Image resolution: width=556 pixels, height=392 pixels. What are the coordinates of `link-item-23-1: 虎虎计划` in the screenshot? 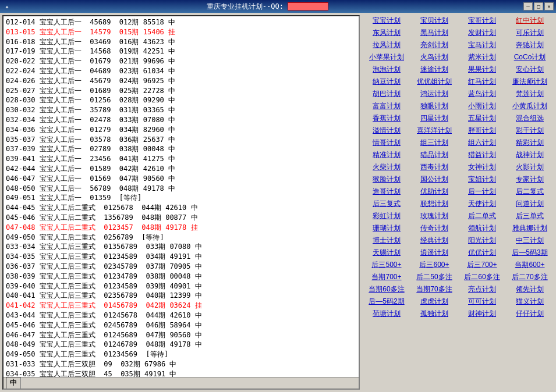 It's located at (434, 301).